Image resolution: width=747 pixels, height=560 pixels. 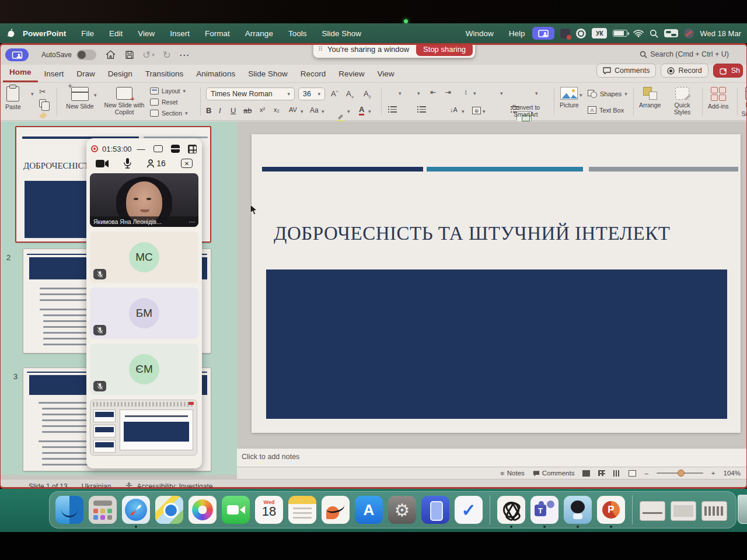 What do you see at coordinates (633, 474) in the screenshot?
I see `slideshow-view-button` at bounding box center [633, 474].